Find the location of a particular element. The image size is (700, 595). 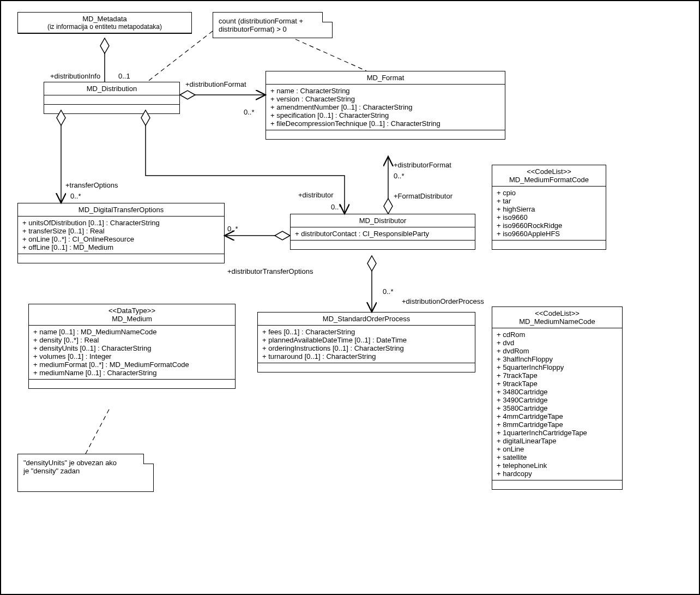

class-title: MD_Distribution is located at coordinates (112, 88).